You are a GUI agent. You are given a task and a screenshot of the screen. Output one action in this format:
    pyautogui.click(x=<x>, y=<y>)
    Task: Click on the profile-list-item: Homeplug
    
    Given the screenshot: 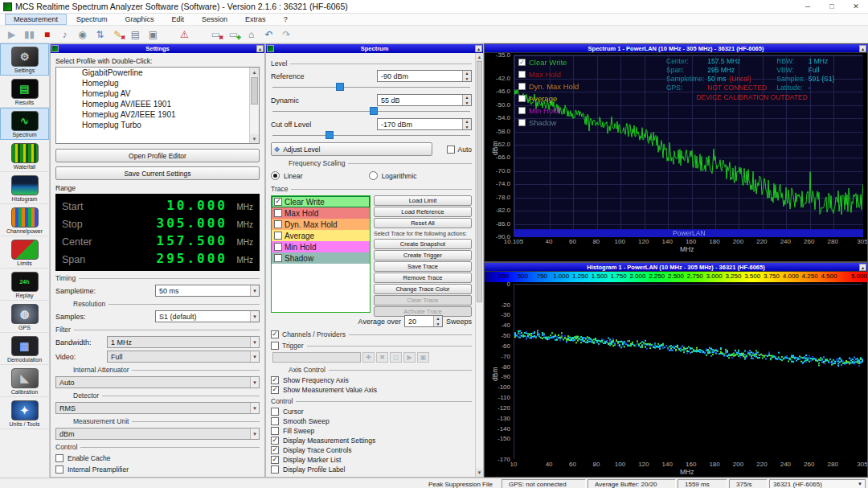 What is the action you would take?
    pyautogui.click(x=158, y=84)
    